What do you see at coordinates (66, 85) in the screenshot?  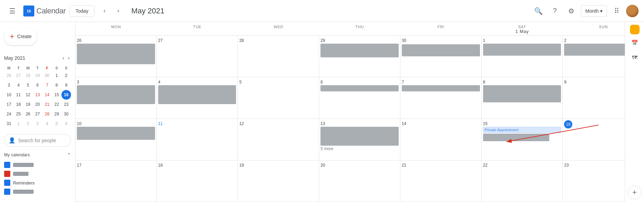 I see `mini-day: 9` at bounding box center [66, 85].